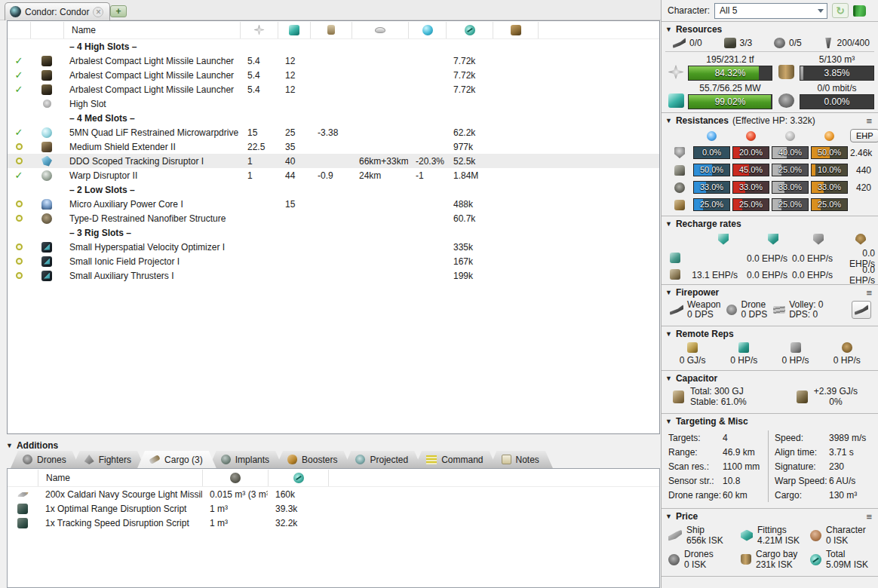  I want to click on stat-row: Cargo:130 m³, so click(824, 495).